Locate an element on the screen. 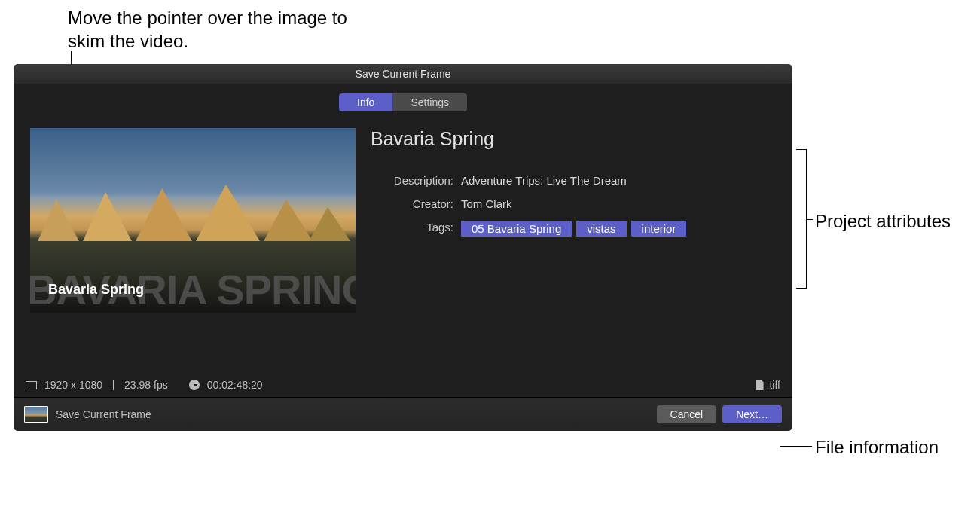  callout-line is located at coordinates (796, 446).